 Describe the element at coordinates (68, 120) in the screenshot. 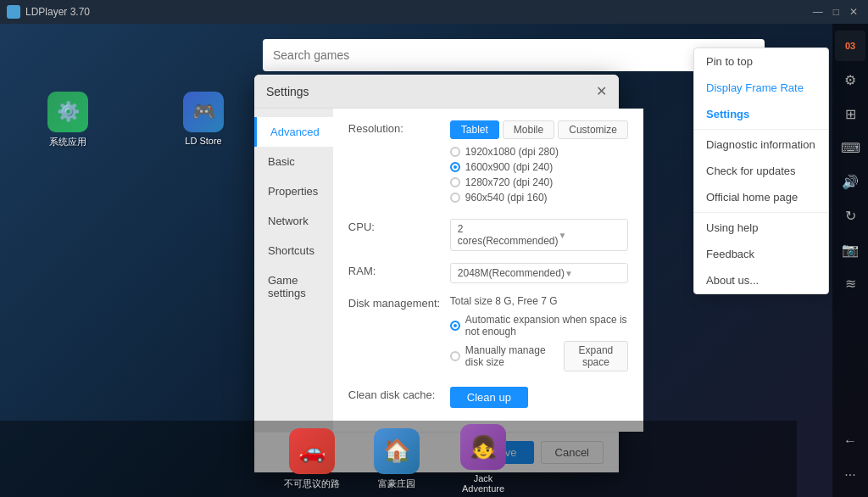

I see `desktop-icon-sysapp: ⚙️ 系统应用` at that location.